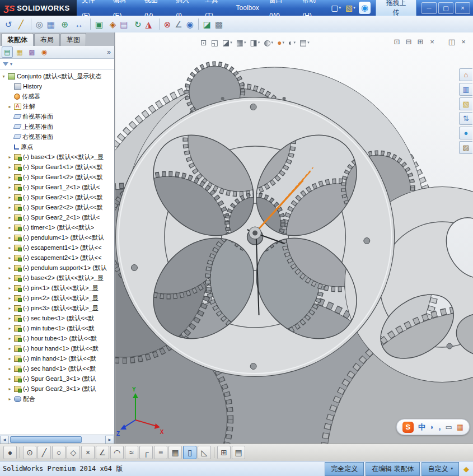  I want to click on displaymanager-tab-icon: ◉, so click(44, 52).